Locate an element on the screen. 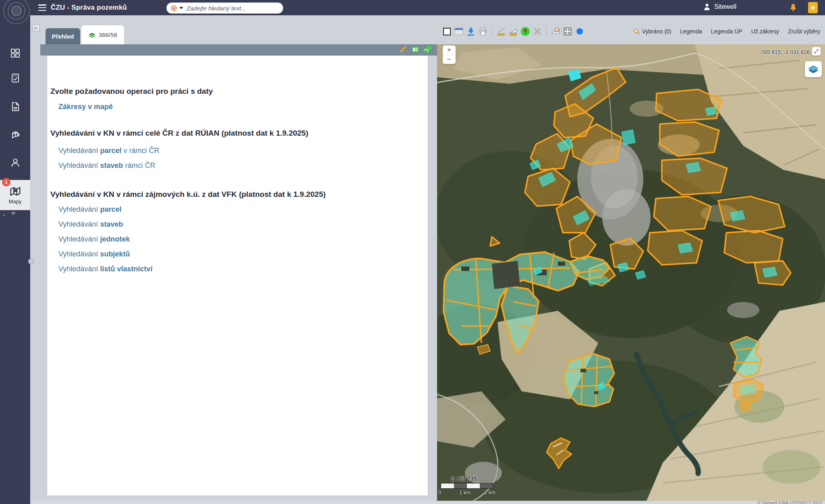 This screenshot has width=825, height=504. zrusit-vybery-button: Zrušit výběry is located at coordinates (804, 31).